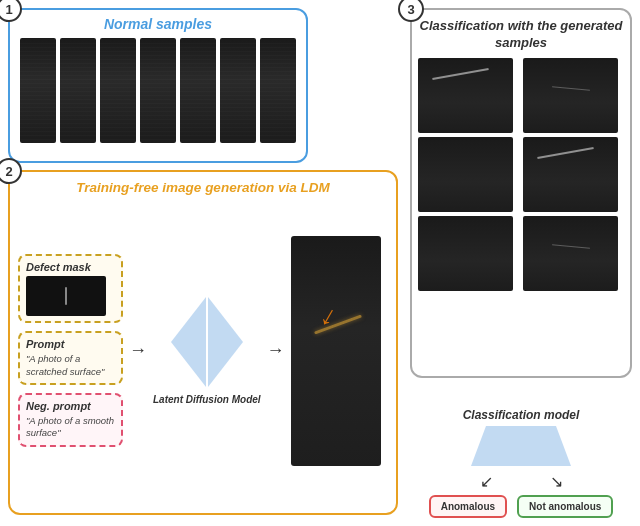  What do you see at coordinates (70, 350) in the screenshot?
I see `inputs-column: Defect mask Prompt "A photo of a scratch…` at bounding box center [70, 350].